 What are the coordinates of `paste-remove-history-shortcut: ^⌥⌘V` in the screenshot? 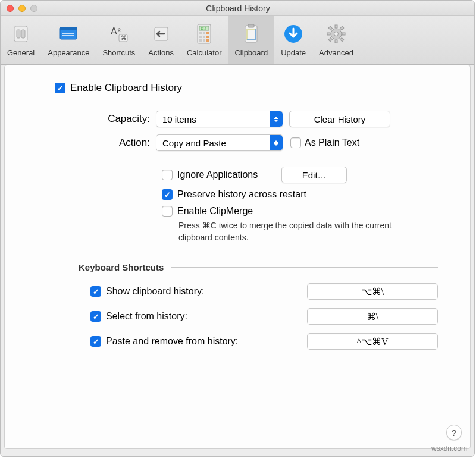 It's located at (372, 341).